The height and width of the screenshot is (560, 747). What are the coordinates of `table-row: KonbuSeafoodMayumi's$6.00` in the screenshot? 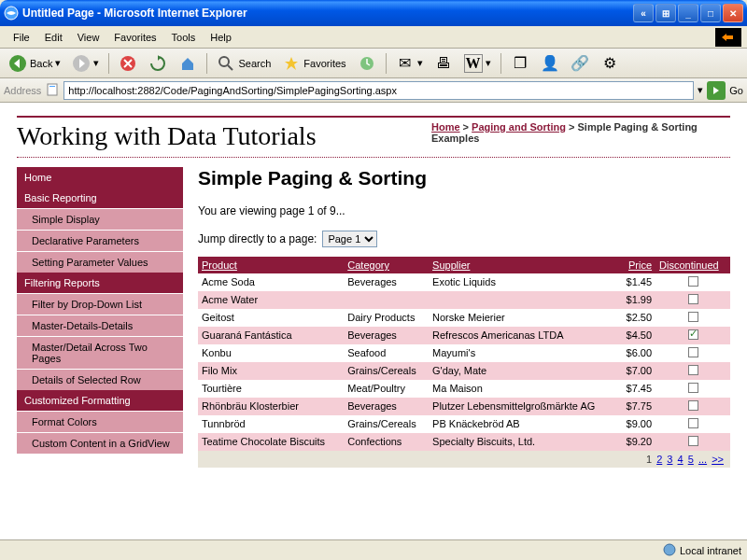 It's located at (464, 353).